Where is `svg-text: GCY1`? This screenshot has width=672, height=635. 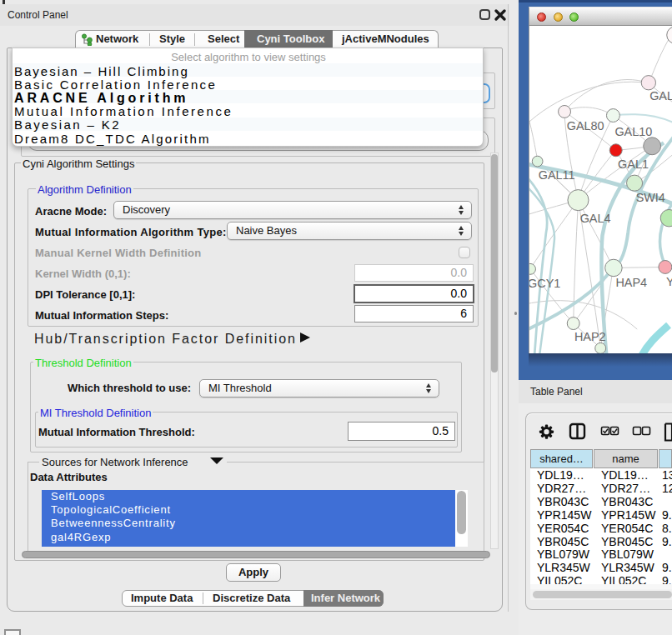
svg-text: GCY1 is located at coordinates (544, 283).